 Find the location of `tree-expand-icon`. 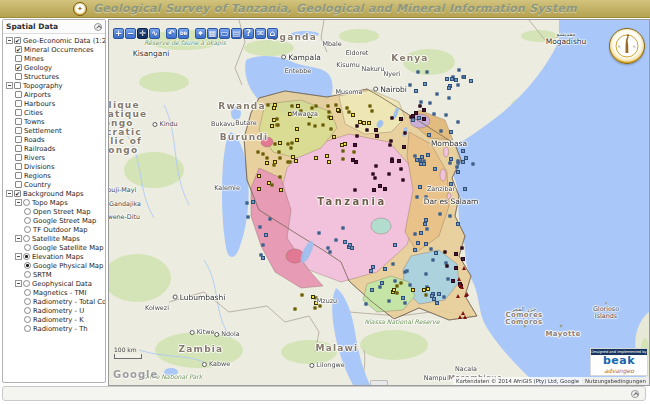

tree-expand-icon is located at coordinates (18, 238).